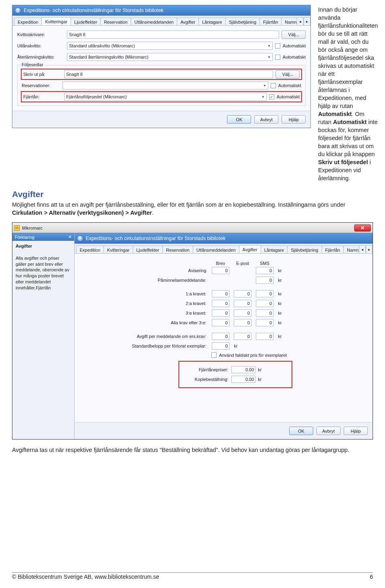 This screenshot has width=385, height=588. What do you see at coordinates (235, 374) in the screenshot?
I see `fjarrlan-priser-highlight: Fjärrlånepriser: 0.00 kr Kopiebeställnin…` at bounding box center [235, 374].